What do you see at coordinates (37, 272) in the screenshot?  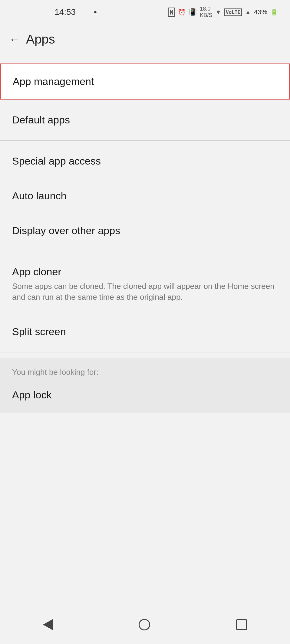 I see `app-cloner-label: App cloner` at bounding box center [37, 272].